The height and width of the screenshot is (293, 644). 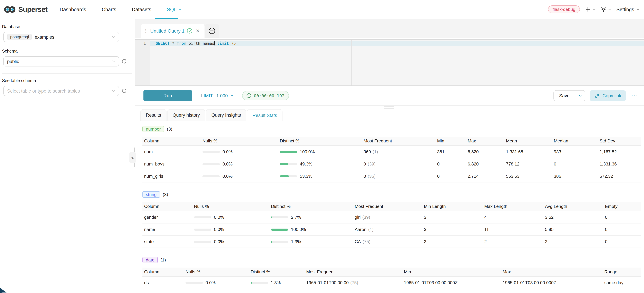 What do you see at coordinates (44, 37) in the screenshot?
I see `database-value: examples` at bounding box center [44, 37].